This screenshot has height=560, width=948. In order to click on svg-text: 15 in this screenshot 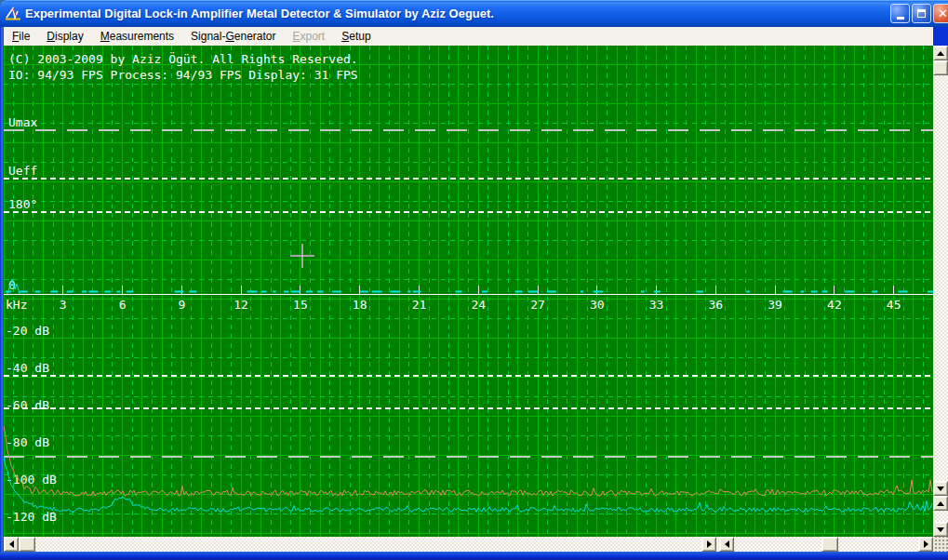, I will do `click(300, 305)`.